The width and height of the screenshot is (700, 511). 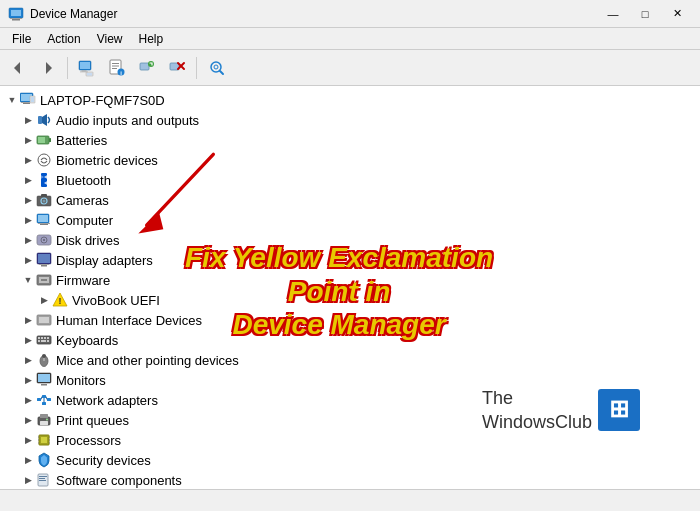 What do you see at coordinates (147, 68) in the screenshot?
I see `update-driver-button` at bounding box center [147, 68].